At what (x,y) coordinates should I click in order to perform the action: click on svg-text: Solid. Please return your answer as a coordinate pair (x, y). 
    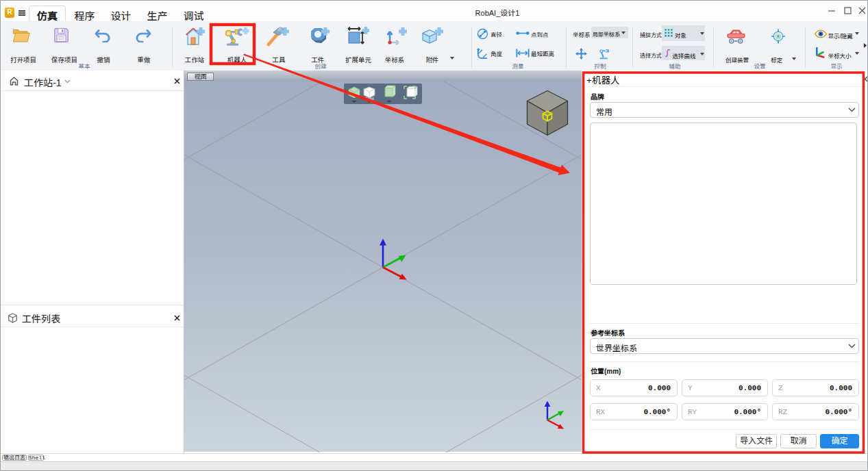
    Looking at the image, I should click on (369, 99).